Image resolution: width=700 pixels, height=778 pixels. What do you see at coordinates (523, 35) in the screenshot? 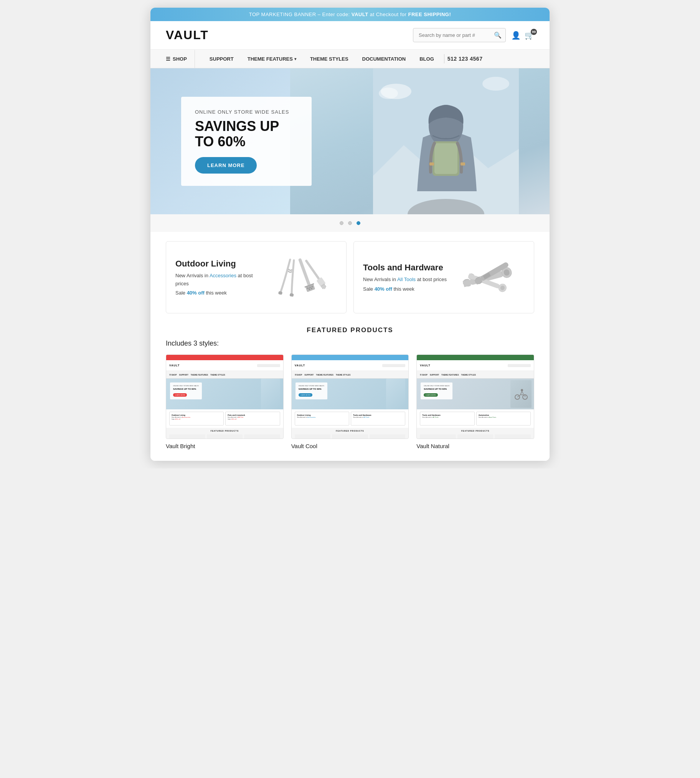
I see `header-icons: 👤 🛒 99` at bounding box center [523, 35].